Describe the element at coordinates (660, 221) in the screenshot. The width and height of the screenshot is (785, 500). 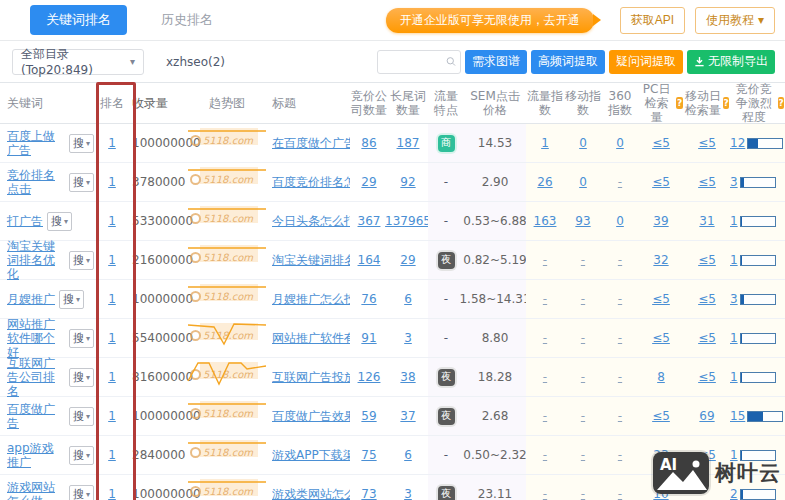
I see `pc-daily-link: 39` at that location.